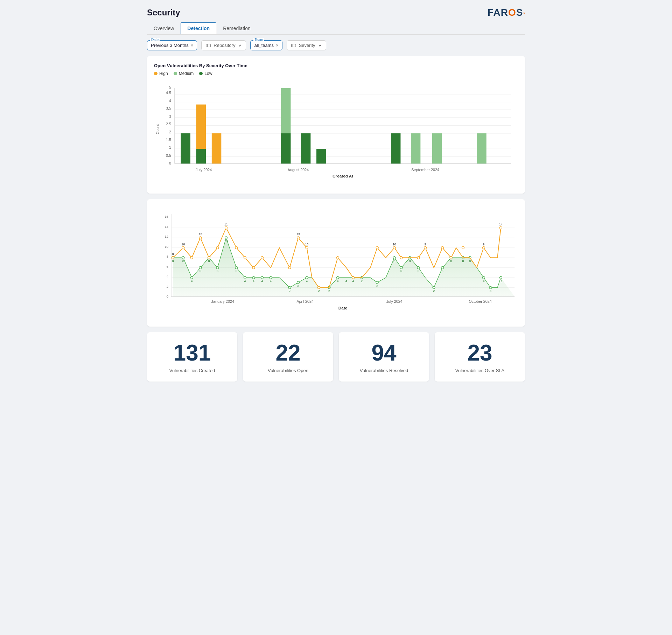 This screenshot has height=635, width=672. Describe the element at coordinates (201, 156) in the screenshot. I see `bar-jul2-low` at that location.